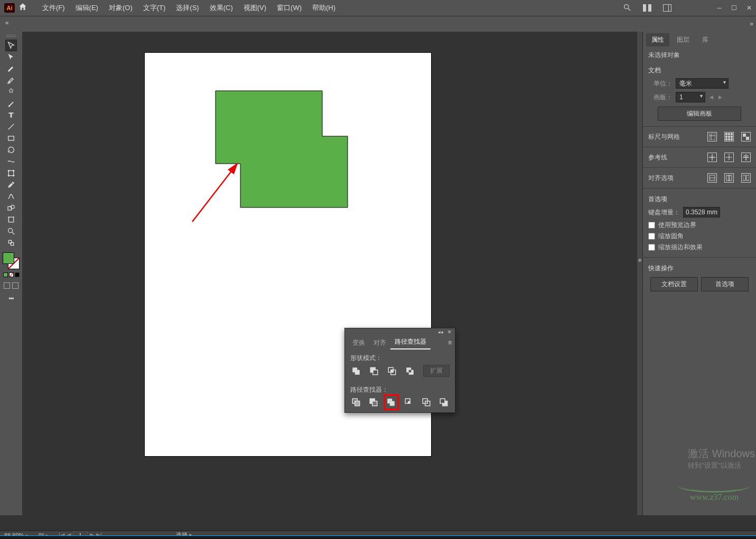 This screenshot has height=539, width=756. Describe the element at coordinates (400, 371) in the screenshot. I see `pathfinder-panel: ◂◂ ✕ 变换 对齐 路径查找器 ≡ 形状模式： 扩展 路径查找器：` at that location.